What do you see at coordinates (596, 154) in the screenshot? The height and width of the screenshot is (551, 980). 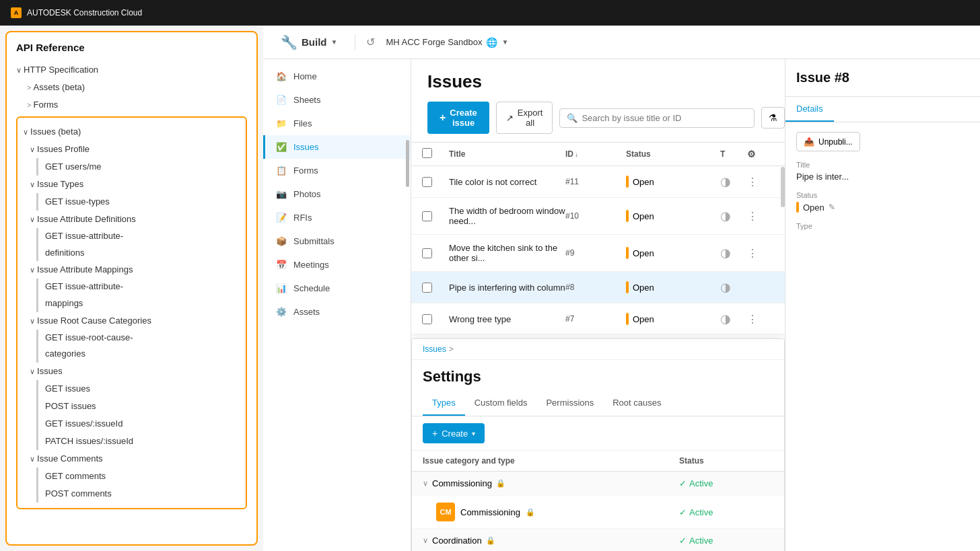 I see `header-id: ID ↓` at bounding box center [596, 154].